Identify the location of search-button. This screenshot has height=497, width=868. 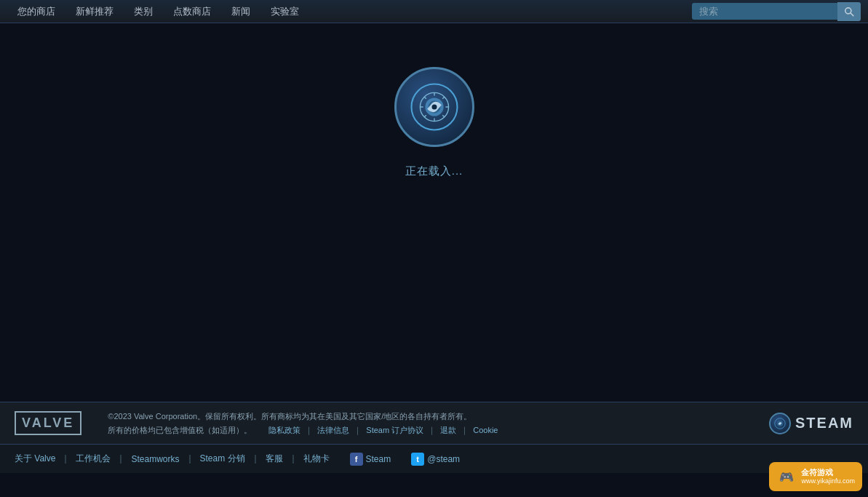
(849, 12).